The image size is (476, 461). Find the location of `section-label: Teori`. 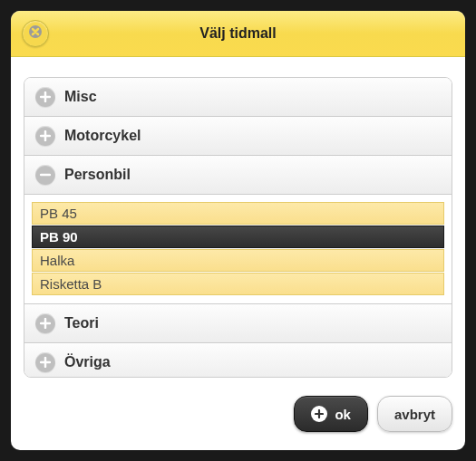

section-label: Teori is located at coordinates (82, 323).